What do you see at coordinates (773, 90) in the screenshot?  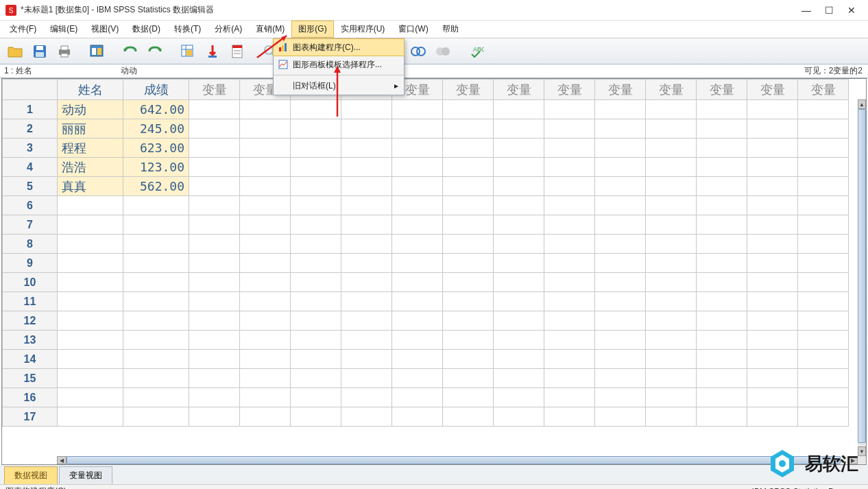 I see `col-header-13: 变量` at bounding box center [773, 90].